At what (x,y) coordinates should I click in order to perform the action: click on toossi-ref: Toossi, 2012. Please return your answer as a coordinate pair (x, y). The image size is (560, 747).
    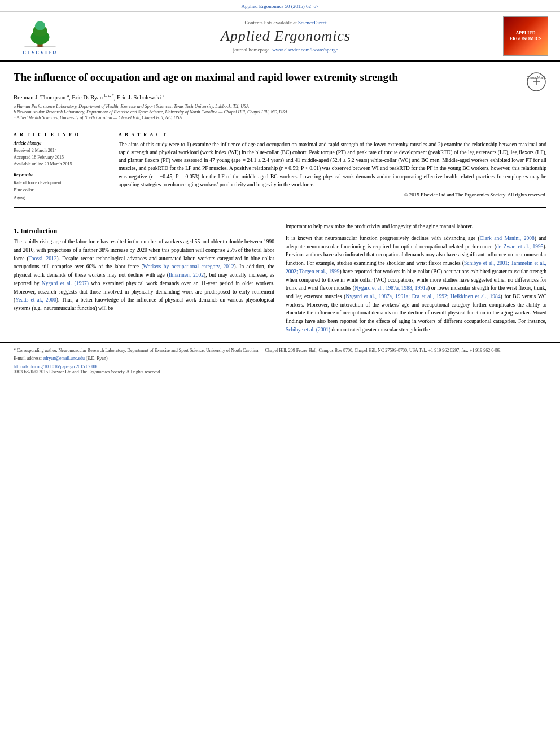
    Looking at the image, I should click on (43, 259).